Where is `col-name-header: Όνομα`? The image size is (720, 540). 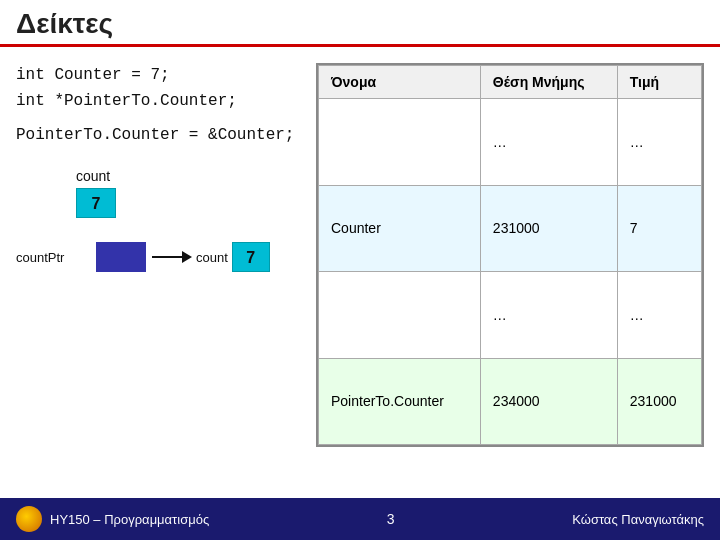
col-name-header: Όνομα is located at coordinates (400, 82).